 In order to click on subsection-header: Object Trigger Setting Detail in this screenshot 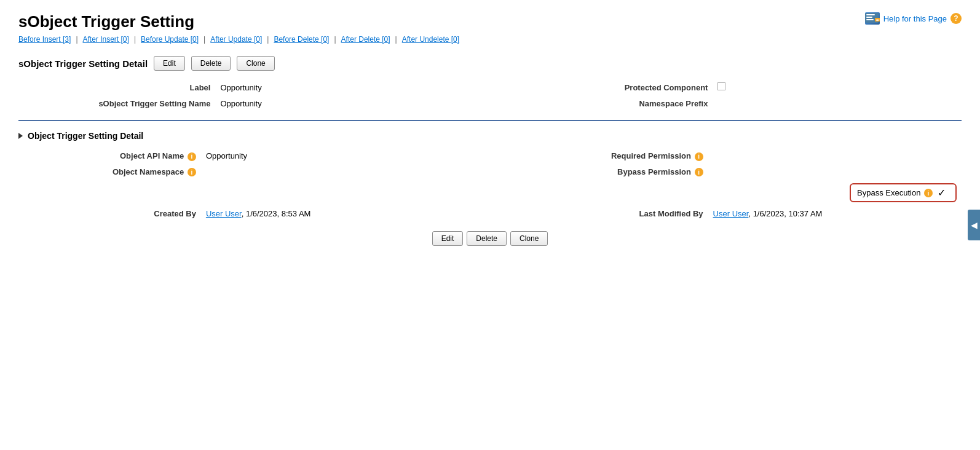, I will do `click(490, 136)`.